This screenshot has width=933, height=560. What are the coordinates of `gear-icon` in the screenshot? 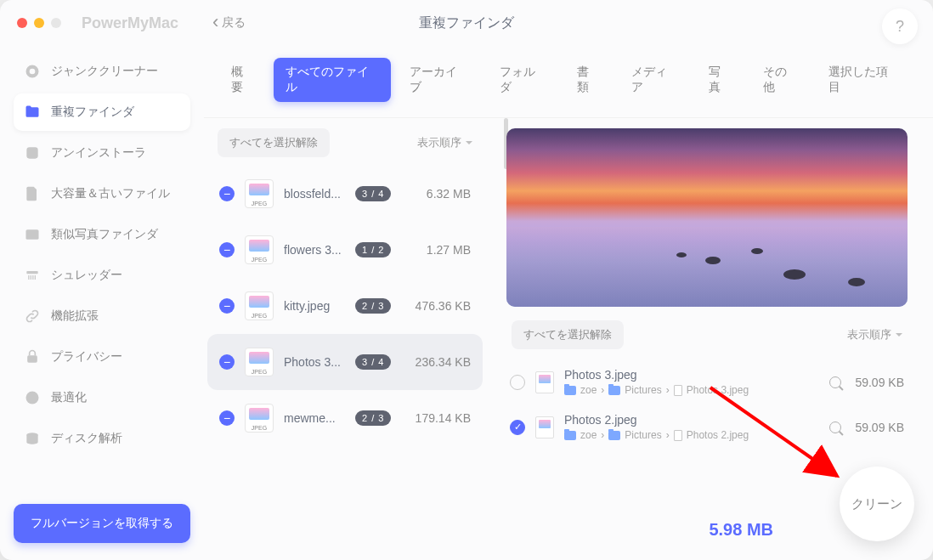 It's located at (32, 71).